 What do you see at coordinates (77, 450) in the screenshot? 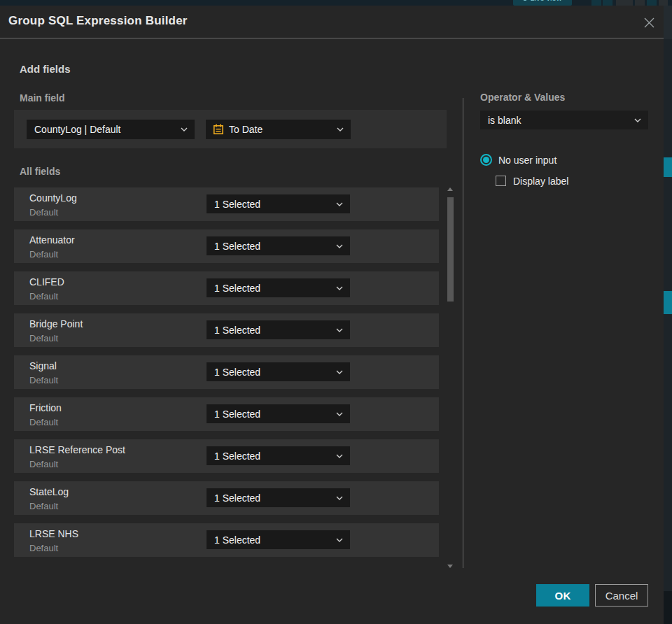
I see `field-name: LRSE Reference Post` at bounding box center [77, 450].